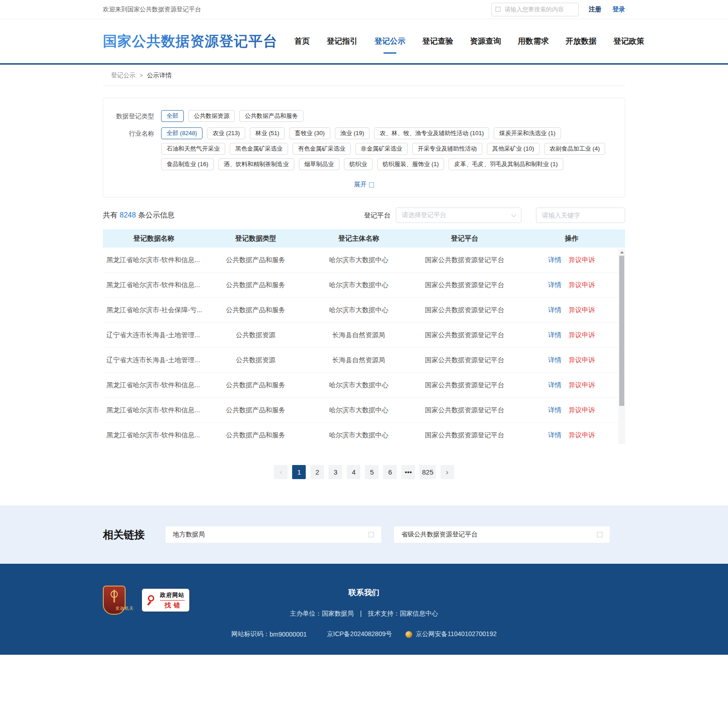 The height and width of the screenshot is (728, 728). Describe the element at coordinates (172, 116) in the screenshot. I see `type-chip: 全部` at that location.